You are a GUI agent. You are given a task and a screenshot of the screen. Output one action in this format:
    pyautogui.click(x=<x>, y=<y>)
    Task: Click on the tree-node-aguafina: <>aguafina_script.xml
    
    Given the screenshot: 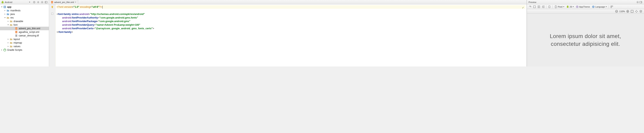 What is the action you would take?
    pyautogui.click(x=24, y=32)
    